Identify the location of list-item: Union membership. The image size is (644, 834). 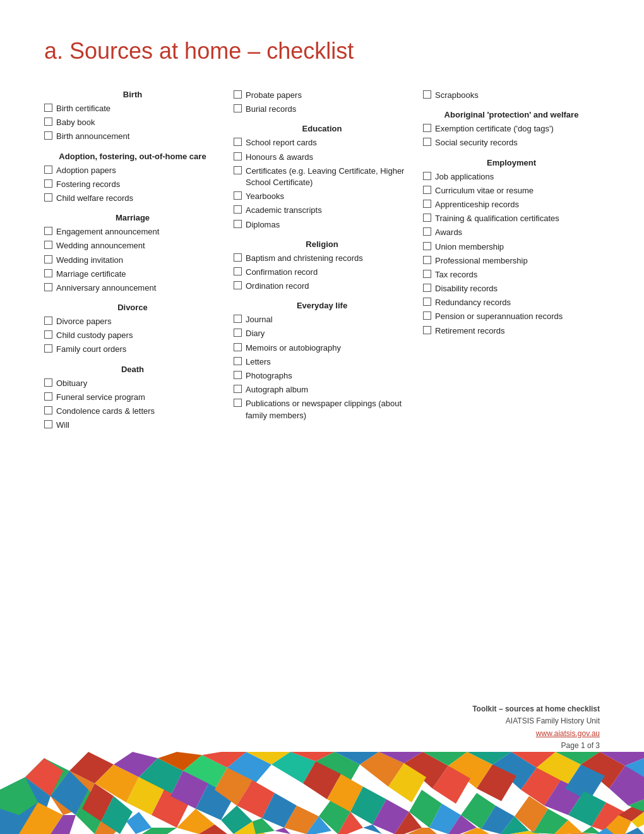
(511, 247).